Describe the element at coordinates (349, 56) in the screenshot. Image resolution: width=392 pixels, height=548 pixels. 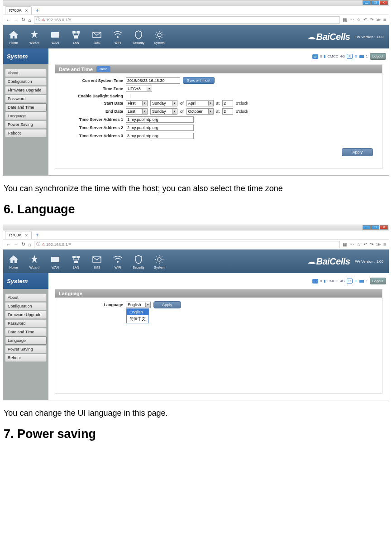
I see `status-sig: R` at that location.